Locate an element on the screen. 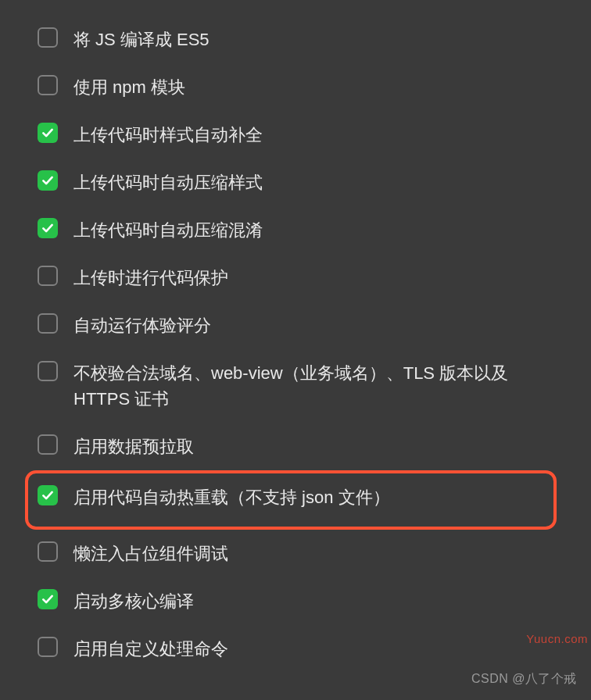 Image resolution: width=591 pixels, height=700 pixels. highlight-box: 启用代码自动热重载（不支持 json 文件） is located at coordinates (291, 500).